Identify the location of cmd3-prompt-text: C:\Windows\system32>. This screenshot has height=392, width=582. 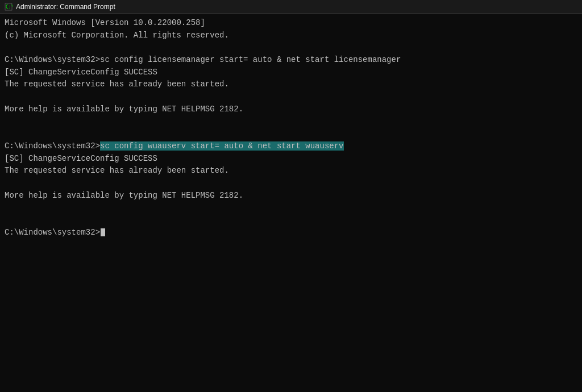
(52, 232).